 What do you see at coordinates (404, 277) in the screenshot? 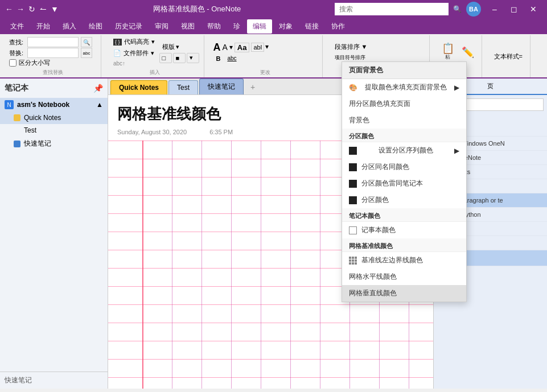
I see `dropdown-grid-horizontal: 网格水平线颜色` at bounding box center [404, 277].